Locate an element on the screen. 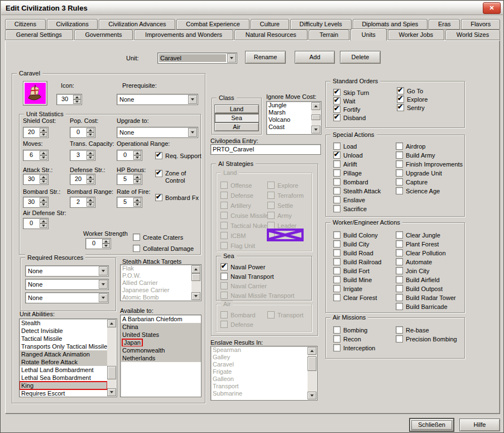  checkbox-precision-bombing: Precision Bombing is located at coordinates (426, 339).